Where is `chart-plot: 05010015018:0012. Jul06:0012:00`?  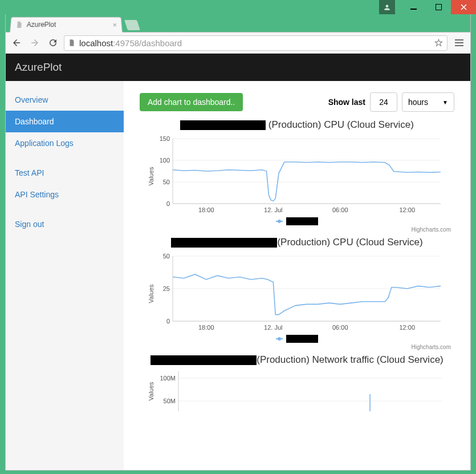 chart-plot: 05010015018:0012. Jul06:0012:00 is located at coordinates (299, 176).